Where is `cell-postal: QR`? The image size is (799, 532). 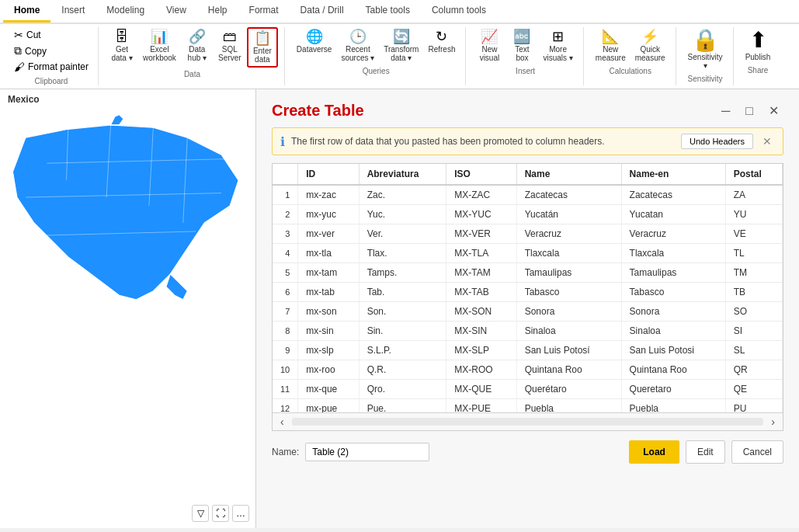
cell-postal: QR is located at coordinates (753, 370).